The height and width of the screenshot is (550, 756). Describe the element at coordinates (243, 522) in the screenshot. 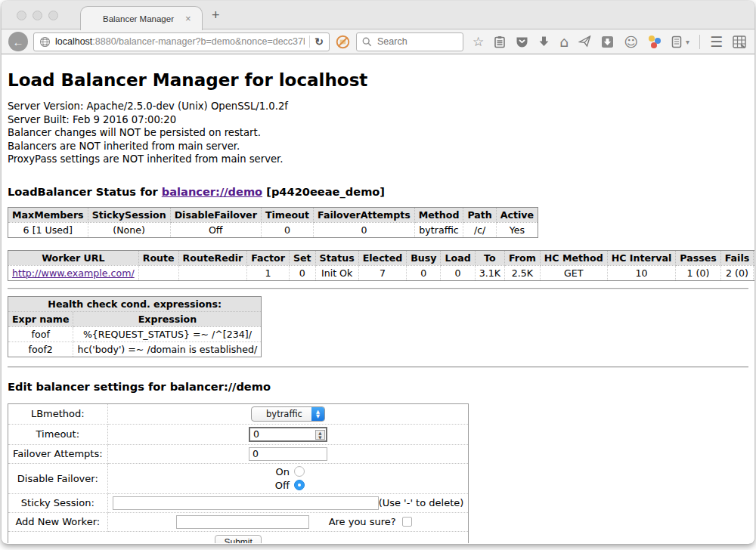

I see `add-worker-input` at that location.